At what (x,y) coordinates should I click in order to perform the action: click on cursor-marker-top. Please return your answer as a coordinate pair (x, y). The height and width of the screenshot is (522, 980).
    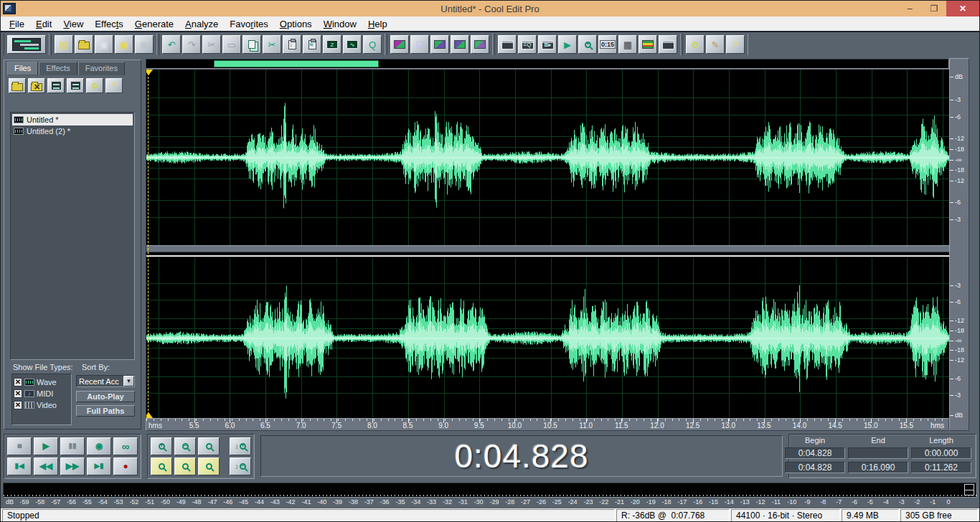
    Looking at the image, I should click on (149, 72).